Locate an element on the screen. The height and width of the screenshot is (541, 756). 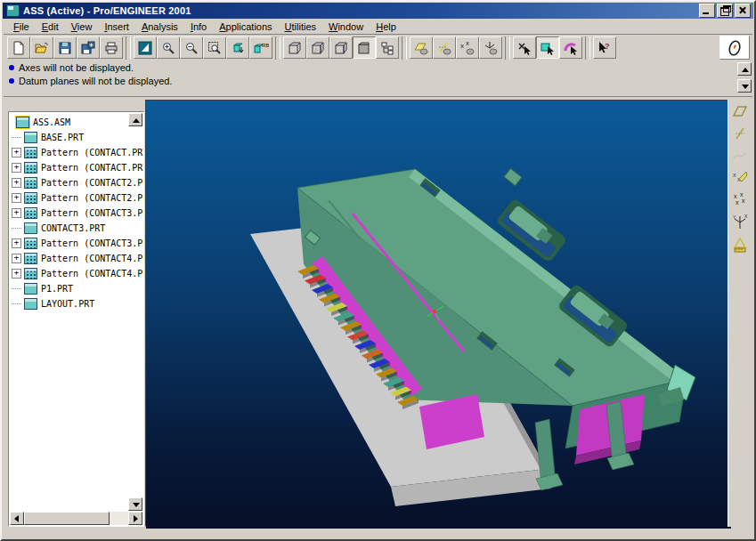
part-icon is located at coordinates (30, 304).